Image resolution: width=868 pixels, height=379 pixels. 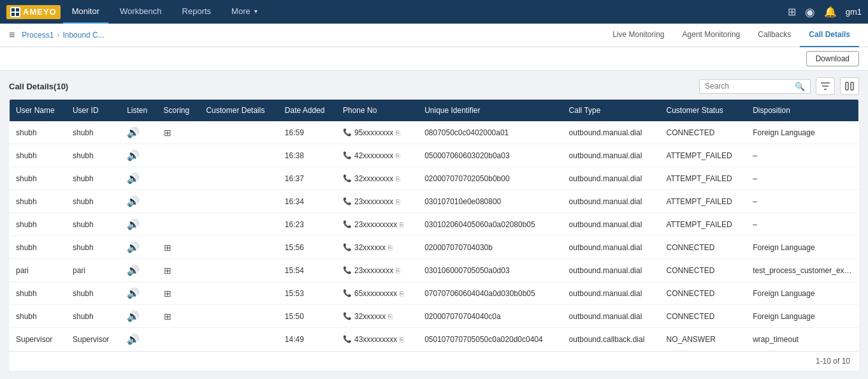 I want to click on cell-status: NO_ANSWER, so click(x=704, y=339).